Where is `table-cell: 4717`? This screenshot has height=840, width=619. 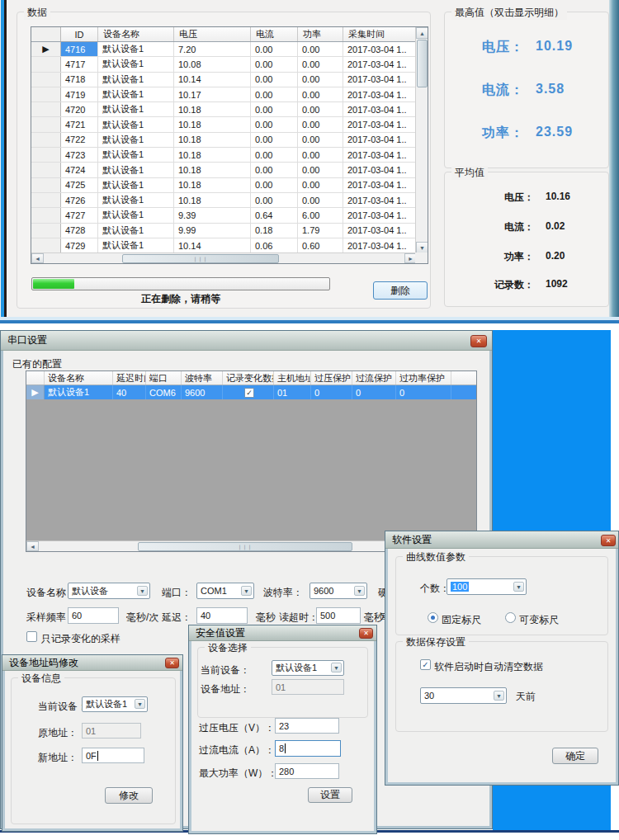 table-cell: 4717 is located at coordinates (79, 64).